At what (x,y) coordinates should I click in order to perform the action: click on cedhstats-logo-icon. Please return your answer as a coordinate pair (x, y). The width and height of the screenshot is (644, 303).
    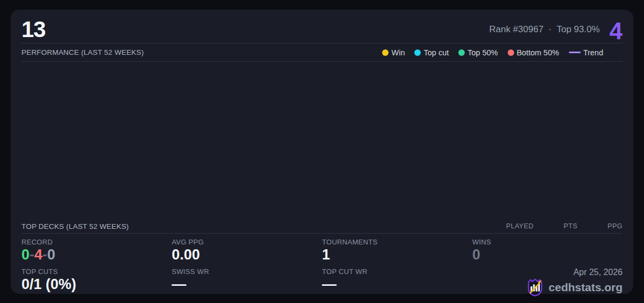
    Looking at the image, I should click on (535, 287).